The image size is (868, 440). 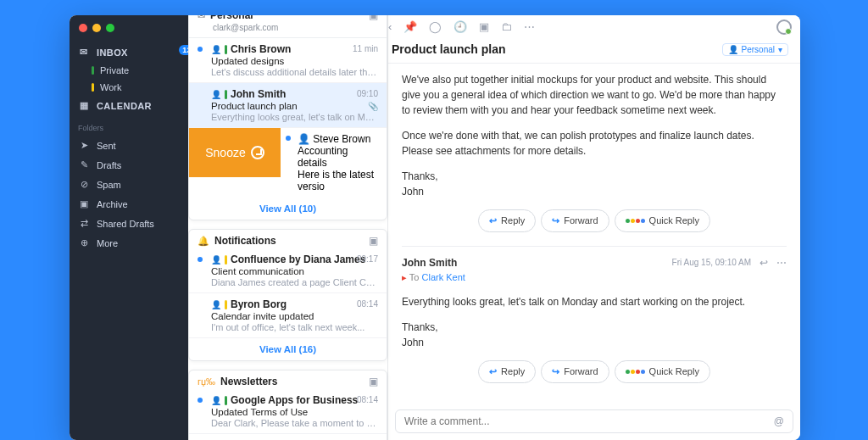 What do you see at coordinates (207, 382) in the screenshot?
I see `rss-icon: гџ‰` at bounding box center [207, 382].